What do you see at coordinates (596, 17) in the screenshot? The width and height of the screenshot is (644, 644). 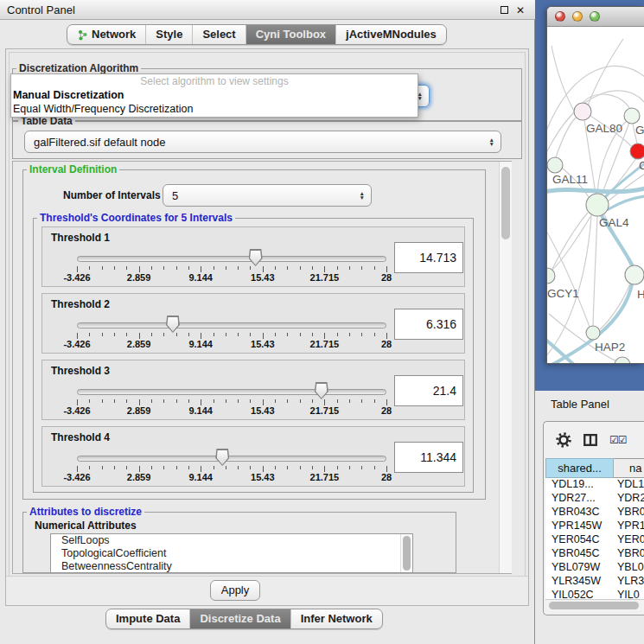 I see `network-window-titlebar` at bounding box center [596, 17].